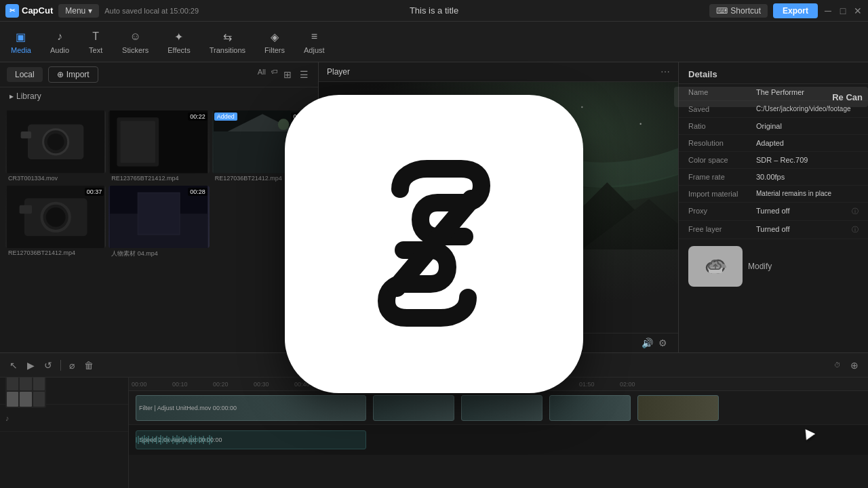  What do you see at coordinates (715, 266) in the screenshot?
I see `cloud-button` at bounding box center [715, 266].